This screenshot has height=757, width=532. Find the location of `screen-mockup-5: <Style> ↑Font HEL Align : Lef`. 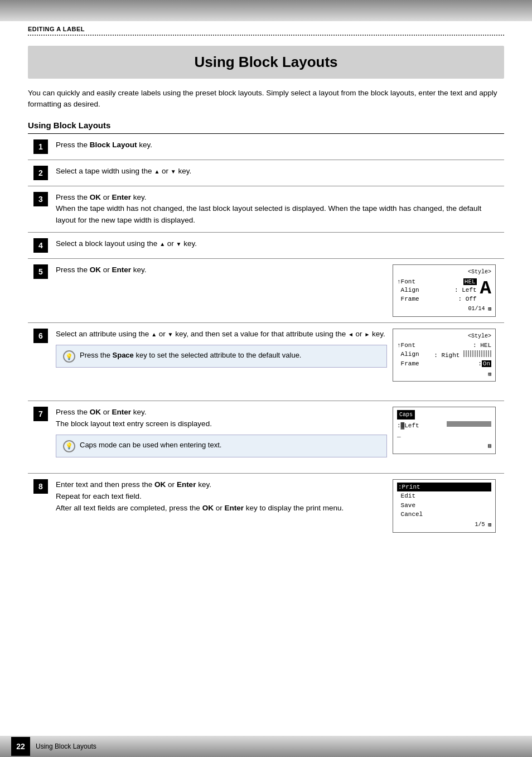

screen-mockup-5: <Style> ↑Font HEL Align : Lef is located at coordinates (444, 291).